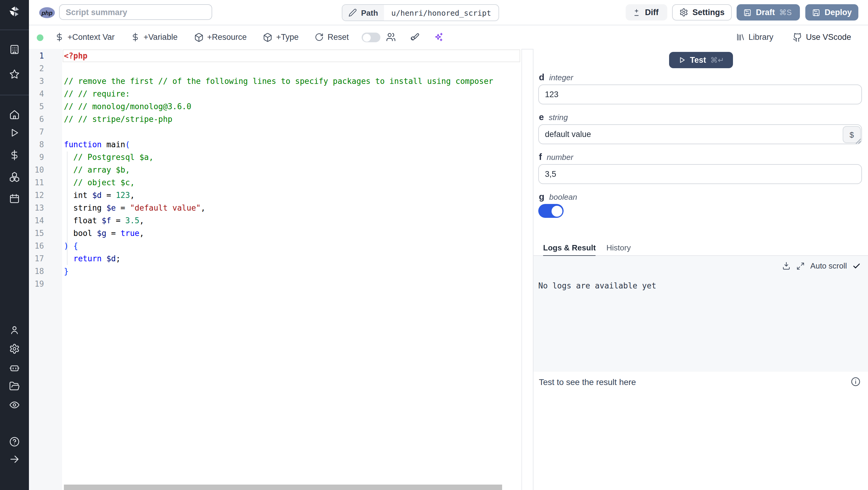 This screenshot has width=868, height=490. Describe the element at coordinates (448, 37) in the screenshot. I see `editor-toolbar: +Context Var +Variable +Resource +Type R…` at that location.